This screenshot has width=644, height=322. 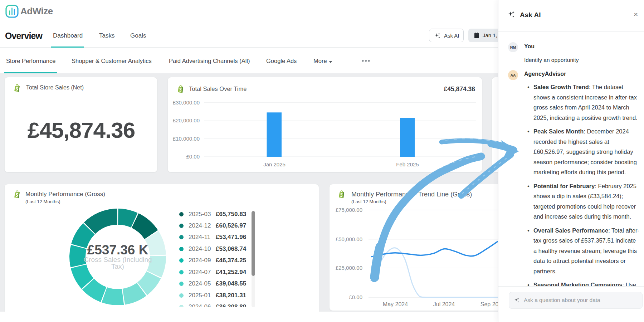 I want to click on svg-text: £30,000.00, so click(x=186, y=102).